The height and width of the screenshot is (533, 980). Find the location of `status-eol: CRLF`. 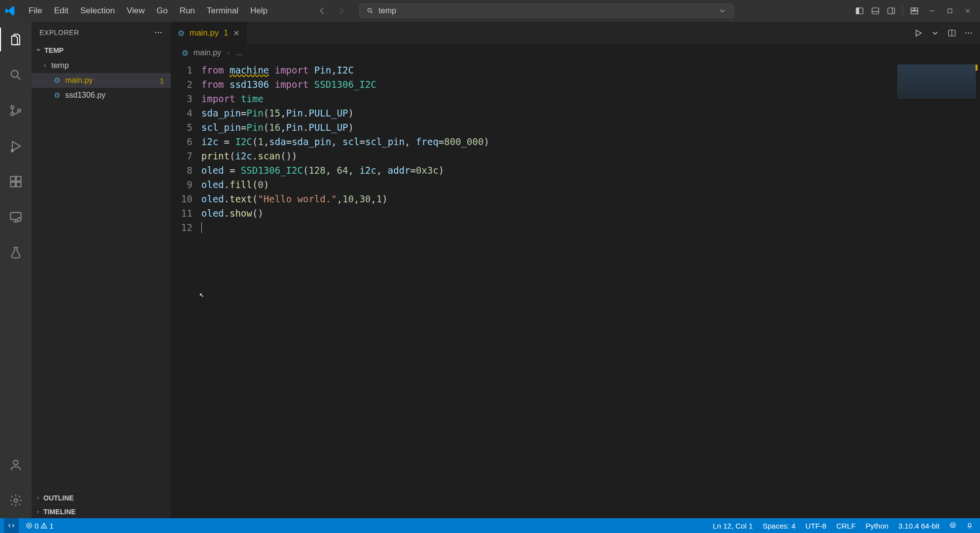

status-eol: CRLF is located at coordinates (846, 526).